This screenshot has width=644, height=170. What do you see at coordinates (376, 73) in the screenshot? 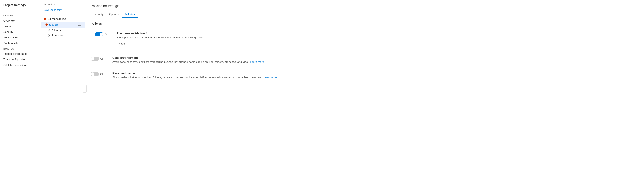
I see `reserved-names-policy-name: Reserved names` at bounding box center [376, 73].